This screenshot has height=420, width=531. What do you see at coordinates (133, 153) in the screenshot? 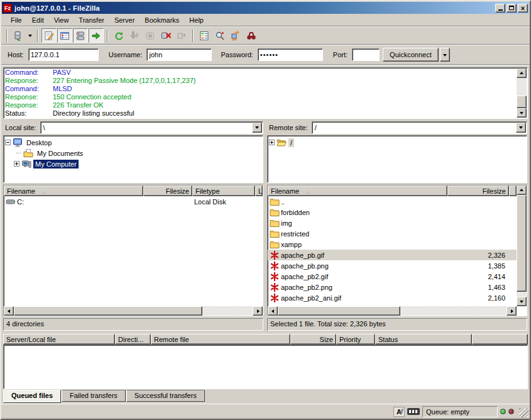
I see `tree-item-my-documents: My Documents` at bounding box center [133, 153].